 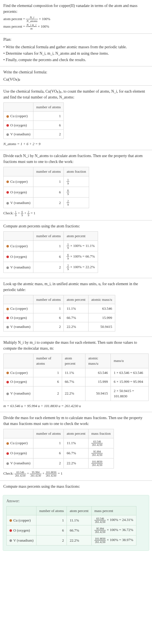 I want to click on plan-item: Determine values for N_i, m_i, N_atoms a…, so click(x=76, y=54).